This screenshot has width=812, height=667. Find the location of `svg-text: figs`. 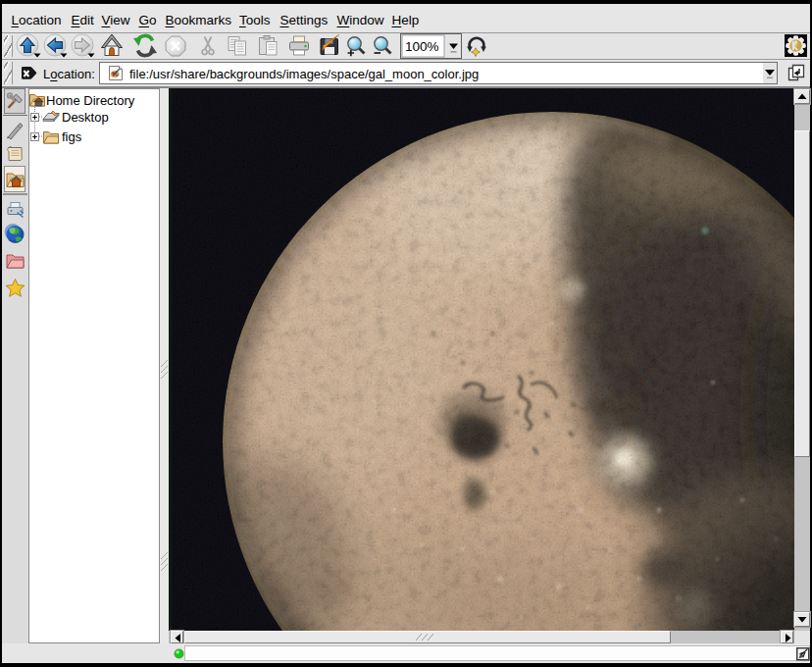

svg-text: figs is located at coordinates (73, 137).